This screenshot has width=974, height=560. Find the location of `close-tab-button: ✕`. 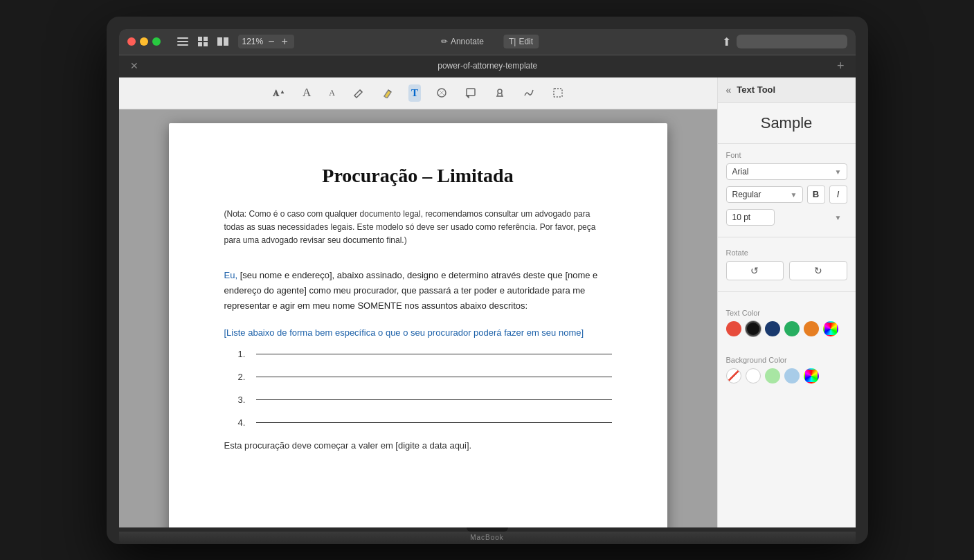

close-tab-button: ✕ is located at coordinates (134, 66).